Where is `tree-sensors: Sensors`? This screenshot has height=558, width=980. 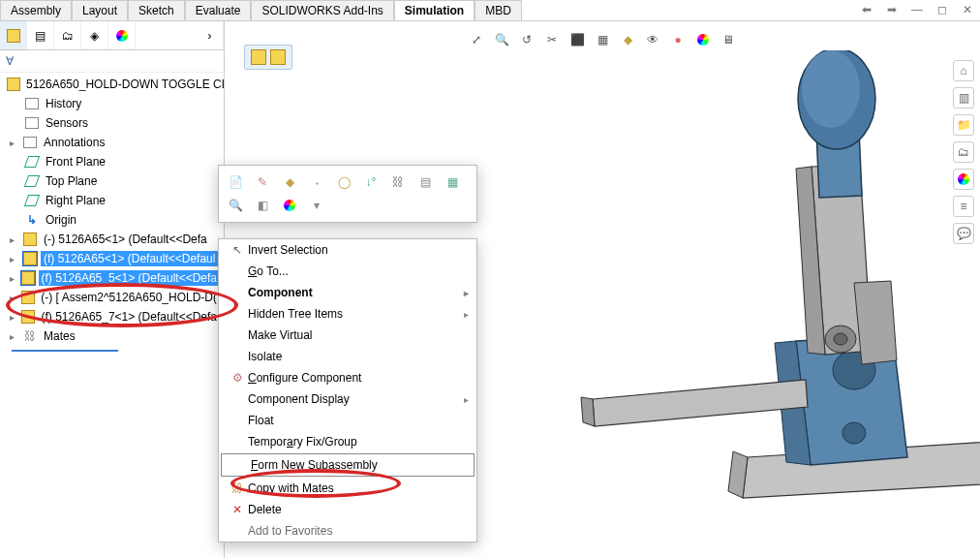 tree-sensors: Sensors is located at coordinates (112, 123).